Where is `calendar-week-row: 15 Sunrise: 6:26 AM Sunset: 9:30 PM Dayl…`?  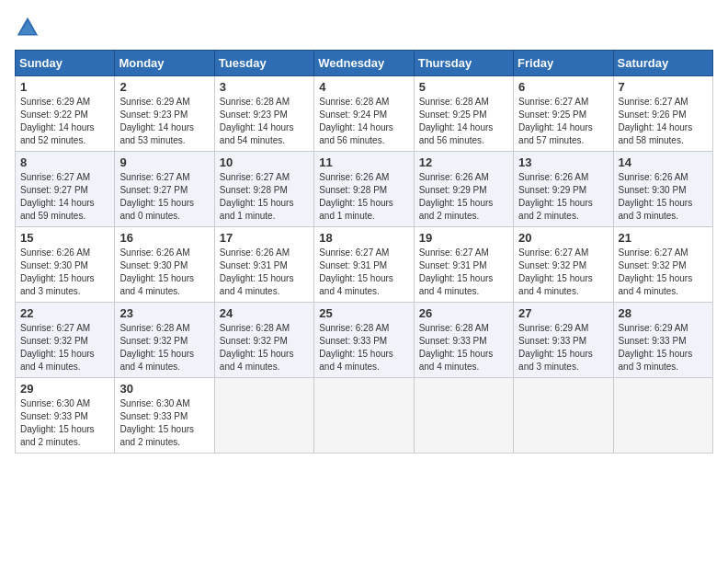 calendar-week-row: 15 Sunrise: 6:26 AM Sunset: 9:30 PM Dayl… is located at coordinates (364, 265).